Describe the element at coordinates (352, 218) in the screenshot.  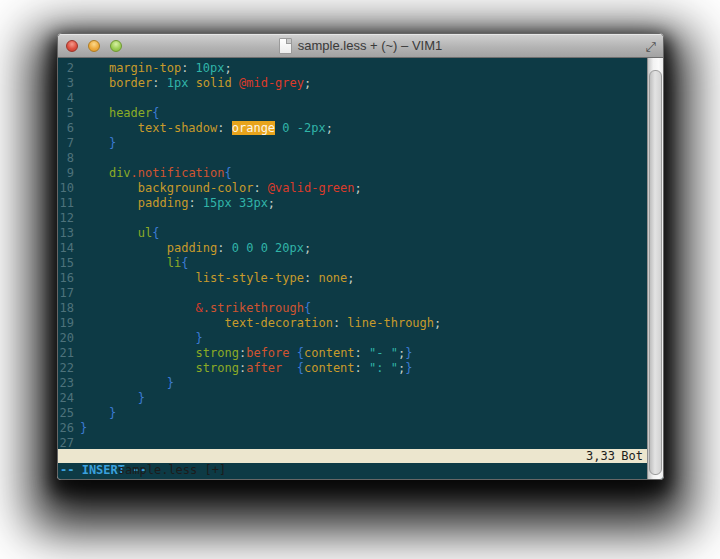
I see `code-line: 12` at that location.